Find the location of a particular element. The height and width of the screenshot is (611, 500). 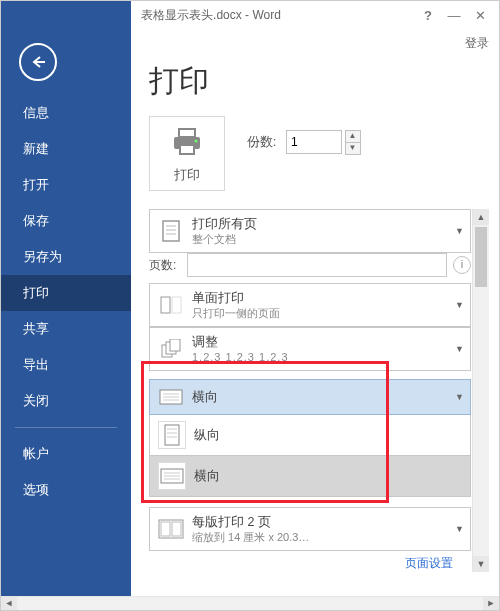

copies-spinner: ▲ ▼ is located at coordinates (353, 142).